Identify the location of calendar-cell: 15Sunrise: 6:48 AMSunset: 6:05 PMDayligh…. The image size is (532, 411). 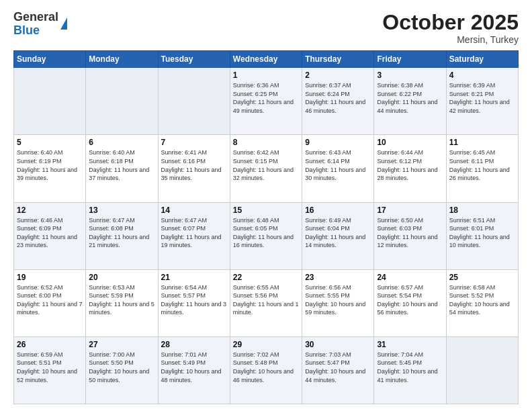
(266, 236).